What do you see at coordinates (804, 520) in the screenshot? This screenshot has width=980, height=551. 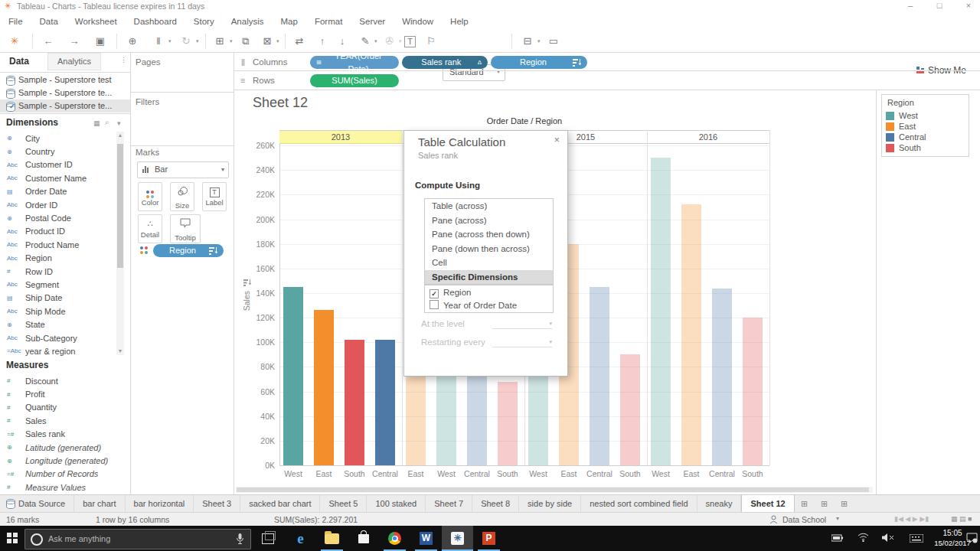 I see `user-dropdown: Data School` at bounding box center [804, 520].